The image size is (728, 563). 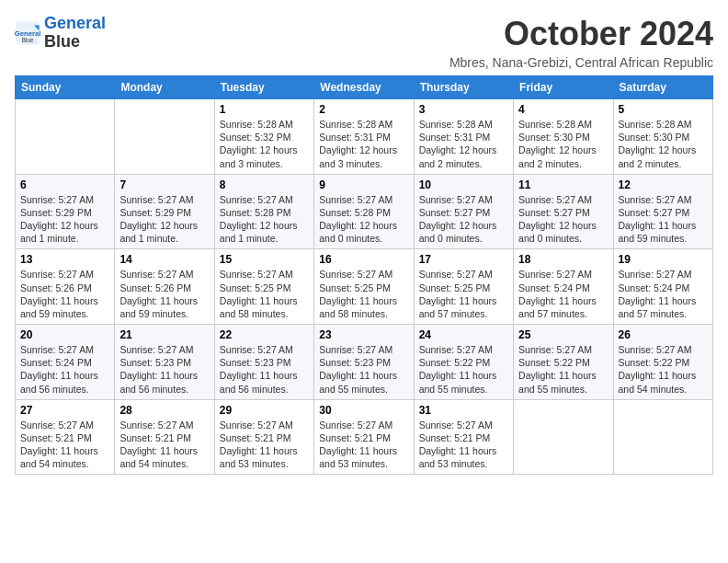 What do you see at coordinates (463, 109) in the screenshot?
I see `day-number: 3` at bounding box center [463, 109].